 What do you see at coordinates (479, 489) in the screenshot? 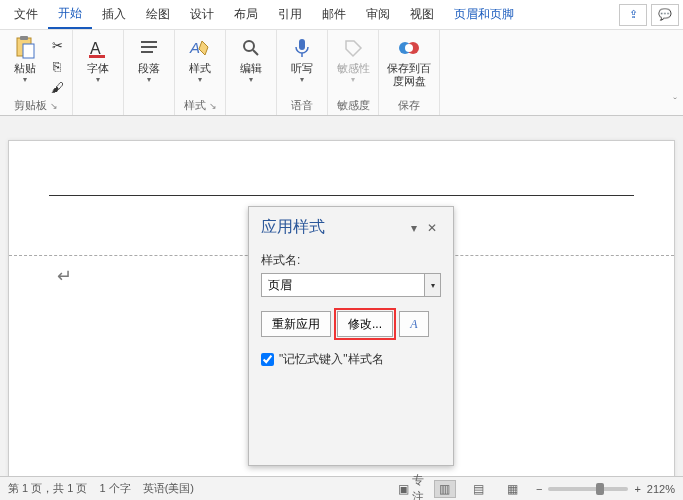
I see `read-mode-button: ▤` at bounding box center [479, 489].